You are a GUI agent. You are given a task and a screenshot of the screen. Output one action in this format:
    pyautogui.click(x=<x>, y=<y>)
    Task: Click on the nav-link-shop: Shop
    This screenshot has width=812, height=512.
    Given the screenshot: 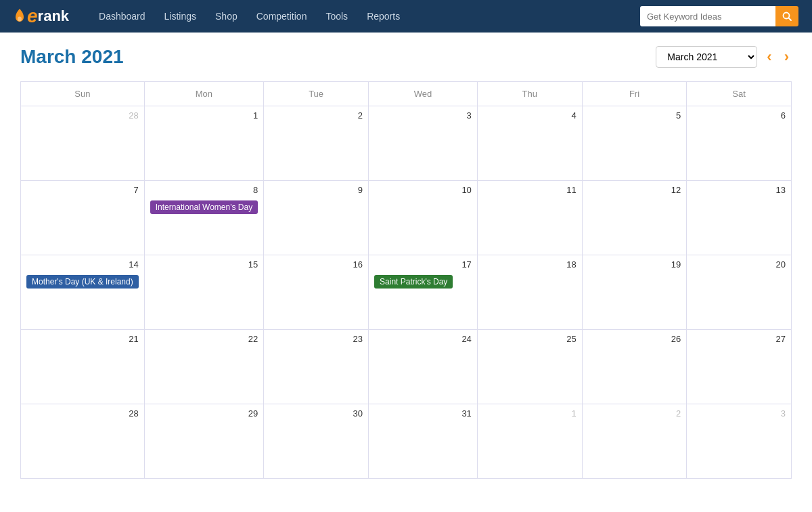 What is the action you would take?
    pyautogui.click(x=226, y=16)
    